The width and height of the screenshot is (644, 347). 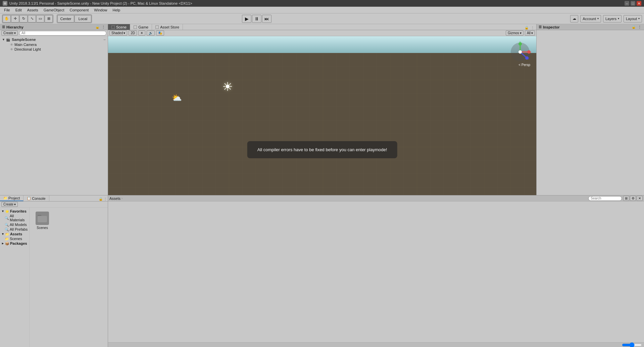 I want to click on camera-name-label: Main Camera, so click(x=26, y=45).